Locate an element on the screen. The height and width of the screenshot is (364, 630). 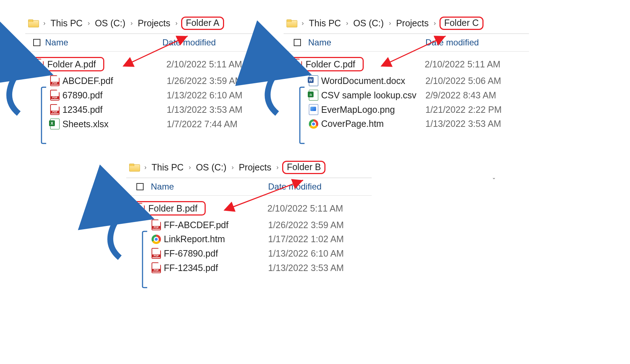
file-name: Folder B.pdf is located at coordinates (173, 208).